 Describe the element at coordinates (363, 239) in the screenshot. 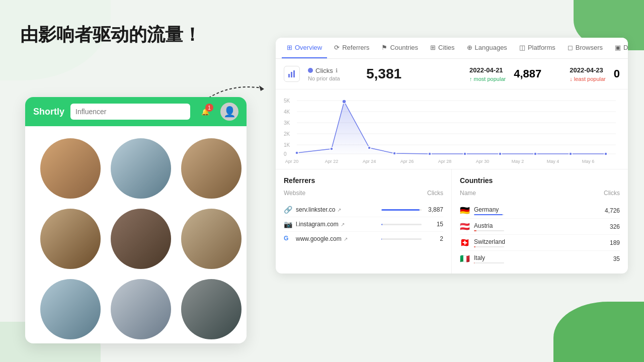

I see `referrer-row-3: G www.google.com ↗ 2` at that location.